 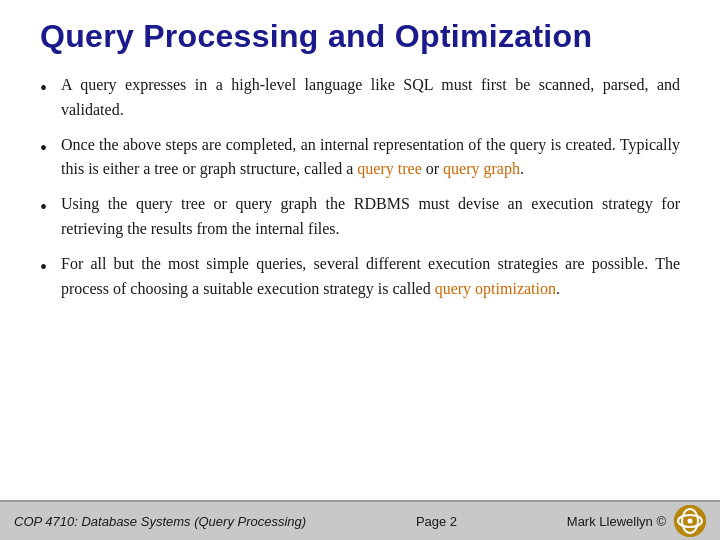 I want to click on bullet-text-3: Using the query tree or query graph the …, so click(x=370, y=217).